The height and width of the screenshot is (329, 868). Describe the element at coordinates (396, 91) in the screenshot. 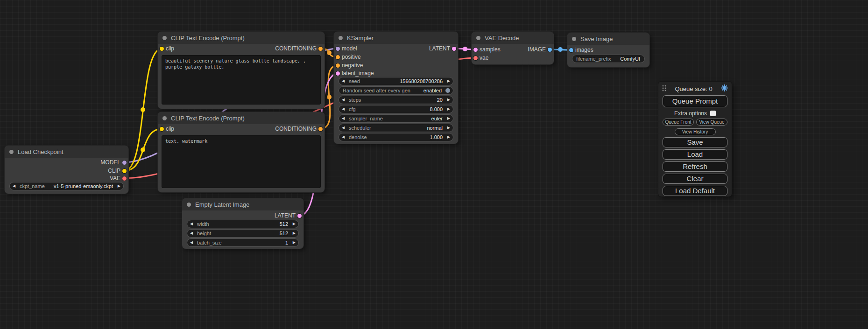

I see `widget-random-seed-toggle: Random seed after every gen enabled` at that location.